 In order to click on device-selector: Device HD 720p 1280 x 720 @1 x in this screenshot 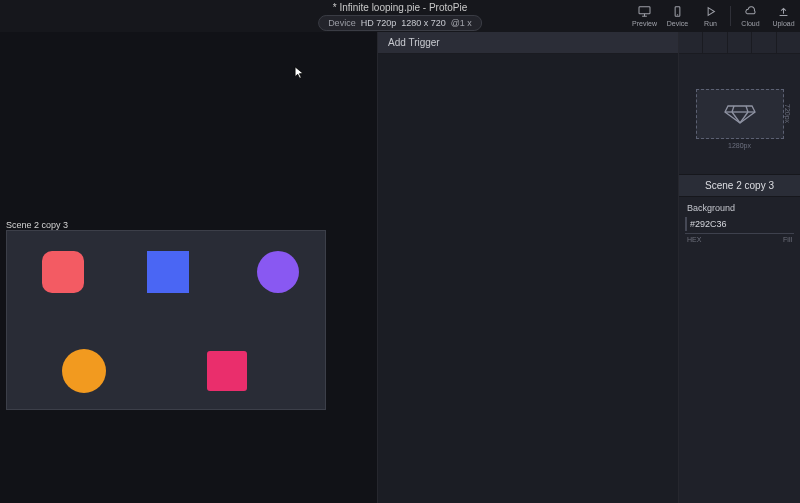, I will do `click(400, 23)`.